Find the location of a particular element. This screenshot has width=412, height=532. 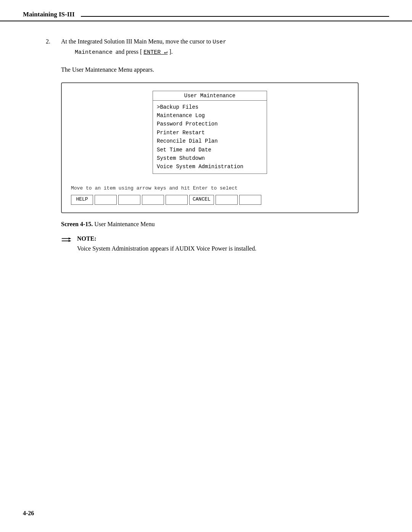

note-header: NOTE: is located at coordinates (167, 239).